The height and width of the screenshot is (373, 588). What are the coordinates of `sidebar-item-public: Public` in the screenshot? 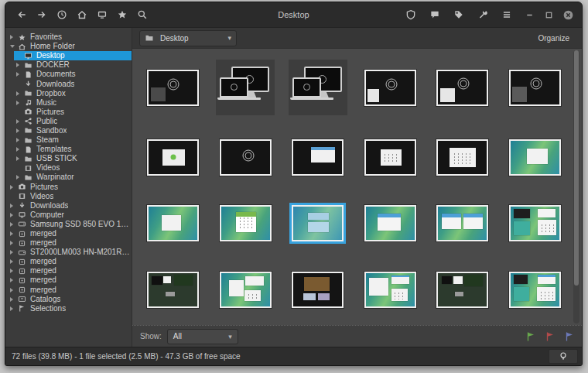 It's located at (68, 121).